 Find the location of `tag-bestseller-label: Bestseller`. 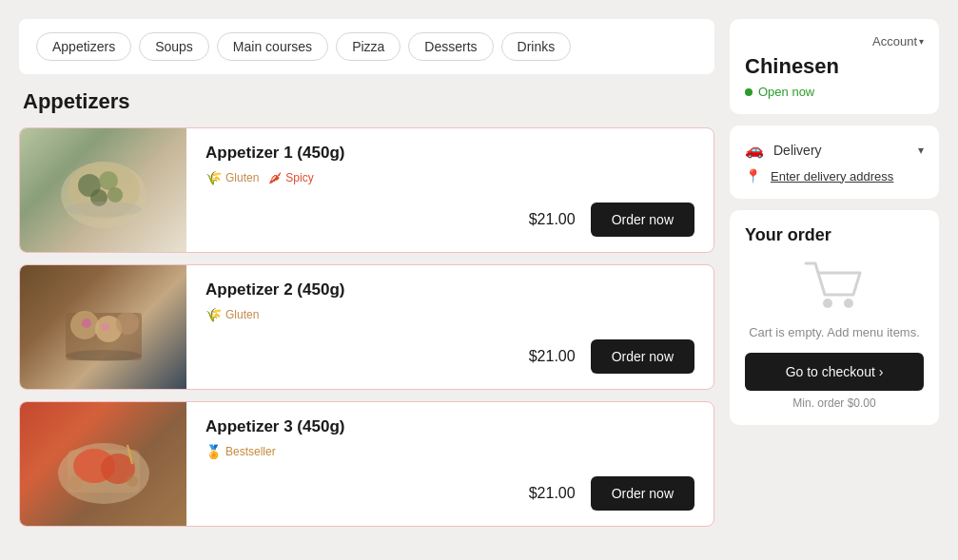

tag-bestseller-label: Bestseller is located at coordinates (251, 452).